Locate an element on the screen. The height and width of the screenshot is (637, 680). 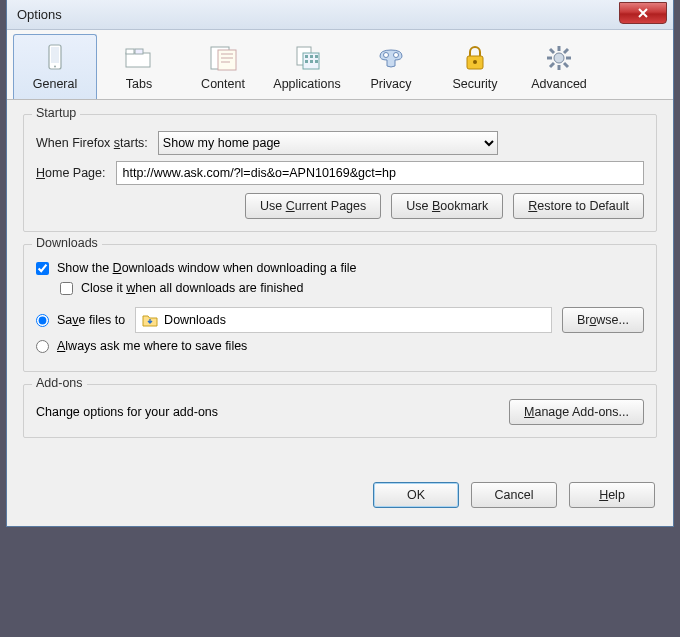
applications-icon is located at coordinates (307, 58).